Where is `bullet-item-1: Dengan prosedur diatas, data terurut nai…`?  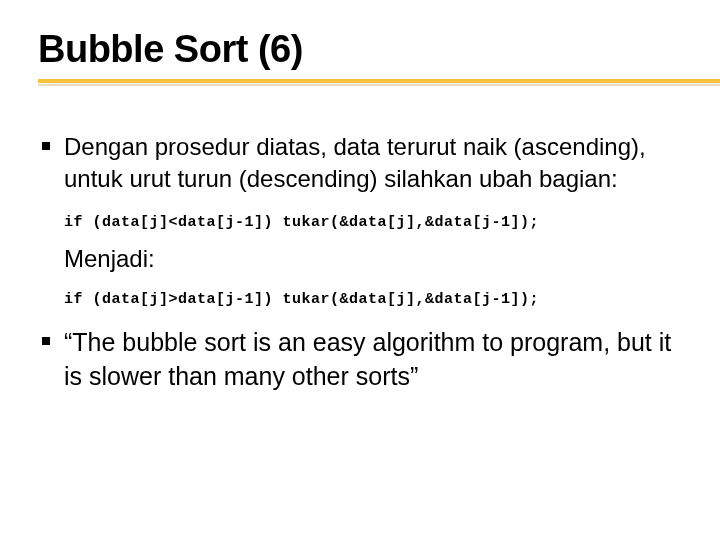
bullet-item-1: Dengan prosedur diatas, data terurut nai… is located at coordinates (362, 164).